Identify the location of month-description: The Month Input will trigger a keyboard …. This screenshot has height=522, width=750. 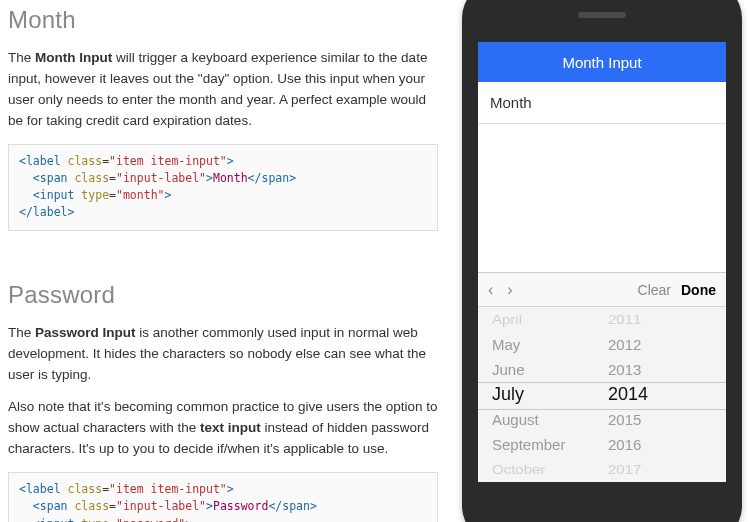
(223, 90).